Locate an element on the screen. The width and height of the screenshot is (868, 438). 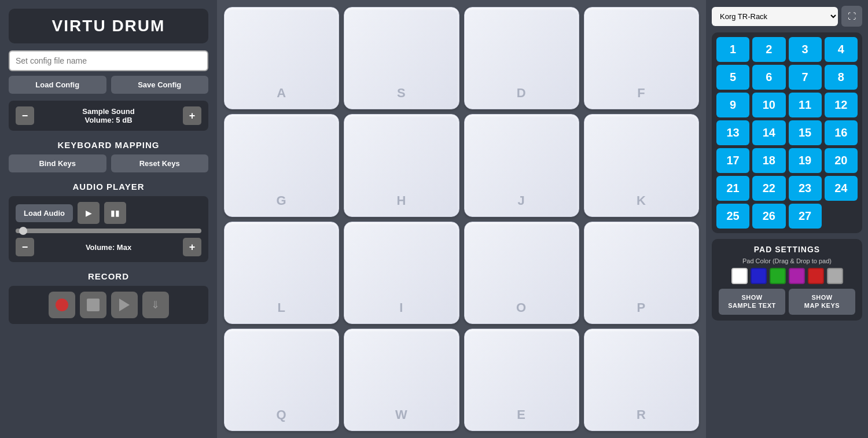
bind-keys-button: Bind Keys is located at coordinates (58, 163).